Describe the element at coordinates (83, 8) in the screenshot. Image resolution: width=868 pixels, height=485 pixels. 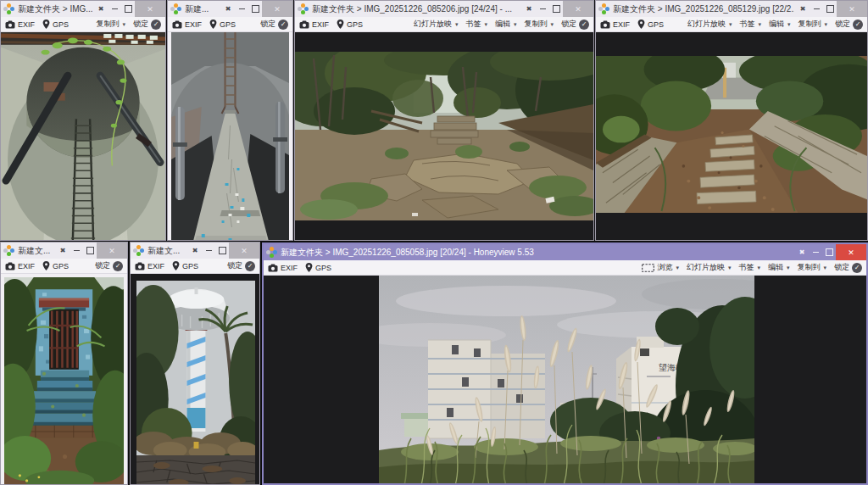
I see `titlebar: 新建文件夹 > IMG... ✖ ✕` at that location.